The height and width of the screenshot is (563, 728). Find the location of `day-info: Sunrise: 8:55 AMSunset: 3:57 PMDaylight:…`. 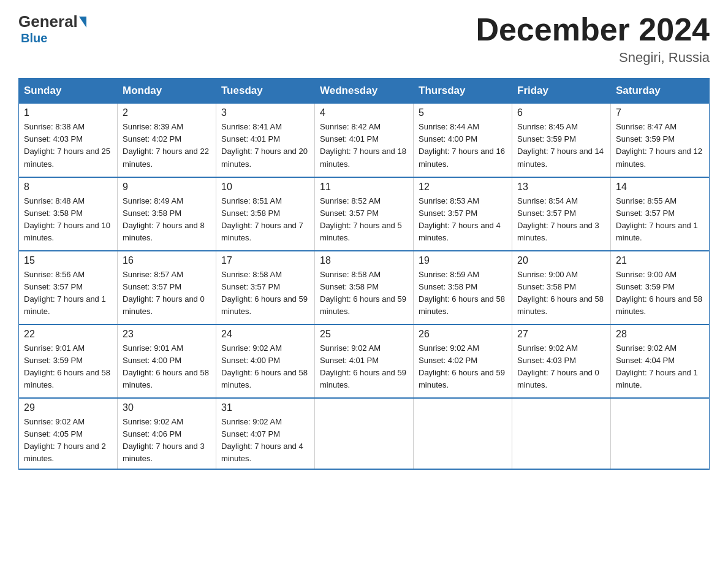

day-info: Sunrise: 8:55 AMSunset: 3:57 PMDaylight:… is located at coordinates (657, 220).